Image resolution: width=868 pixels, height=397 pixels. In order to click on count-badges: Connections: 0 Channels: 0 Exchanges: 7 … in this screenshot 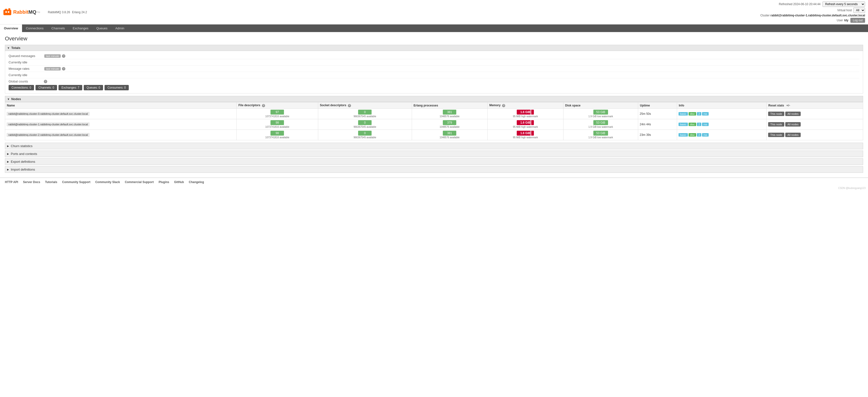, I will do `click(434, 88)`.